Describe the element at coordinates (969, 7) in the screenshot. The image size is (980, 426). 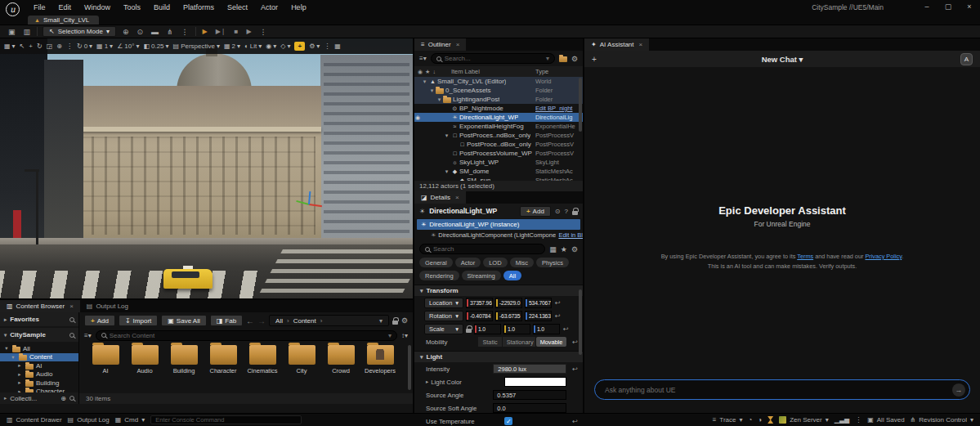
I see `close-button: ×` at that location.